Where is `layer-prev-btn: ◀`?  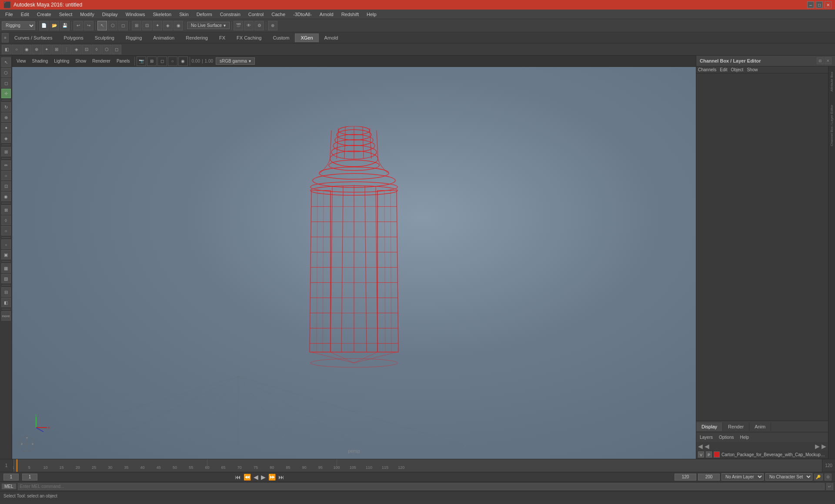 layer-prev-btn: ◀ is located at coordinates (700, 446).